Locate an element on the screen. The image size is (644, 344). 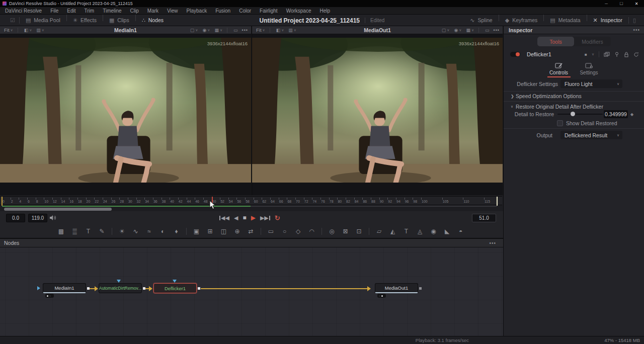
hue-curves-icon: ≈ is located at coordinates (149, 231).